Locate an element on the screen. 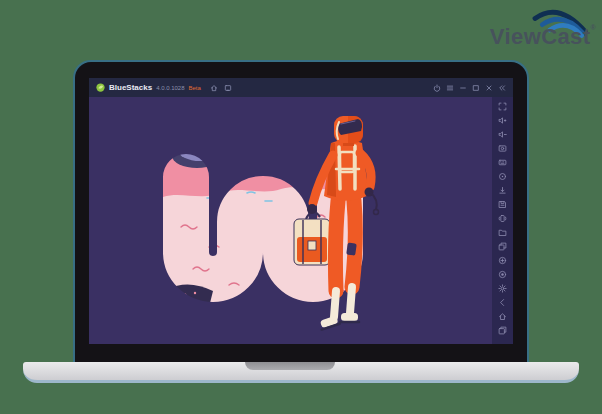 The image size is (602, 414). keymap-icon is located at coordinates (502, 162).